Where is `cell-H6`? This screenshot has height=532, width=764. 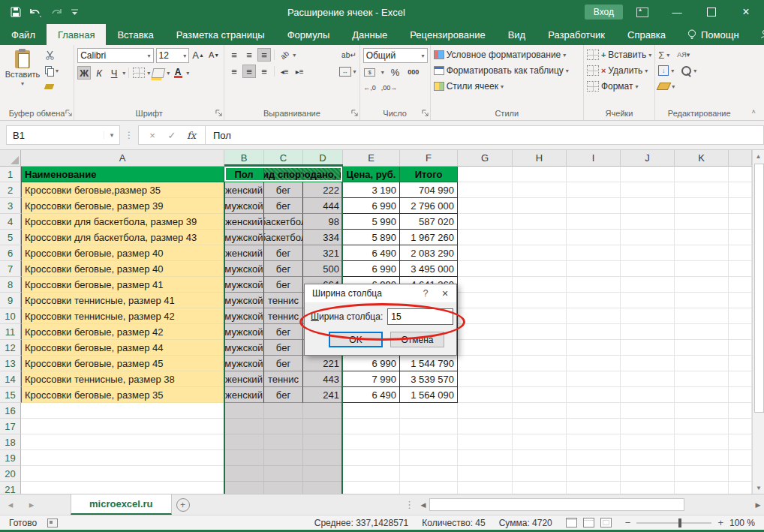 cell-H6 is located at coordinates (540, 254).